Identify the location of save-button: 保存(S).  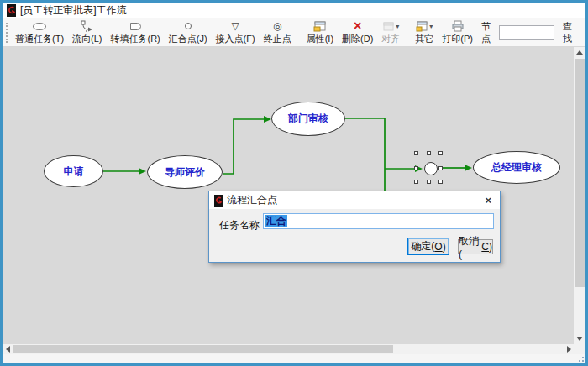
(585, 33).